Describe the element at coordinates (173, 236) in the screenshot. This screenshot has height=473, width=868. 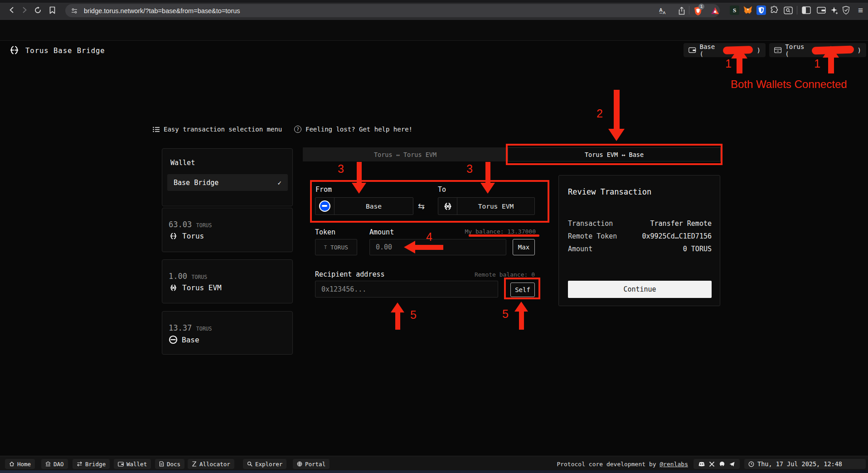
I see `torus-icon` at that location.